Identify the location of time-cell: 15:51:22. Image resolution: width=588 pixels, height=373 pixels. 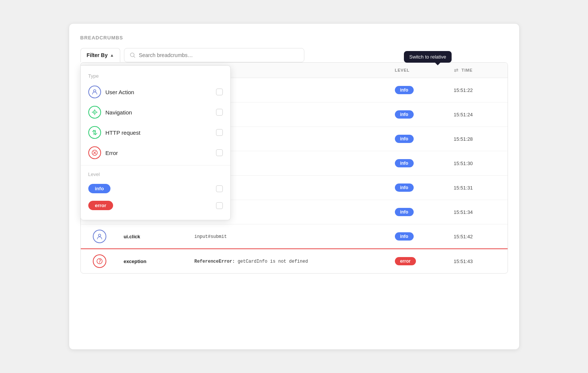
(478, 90).